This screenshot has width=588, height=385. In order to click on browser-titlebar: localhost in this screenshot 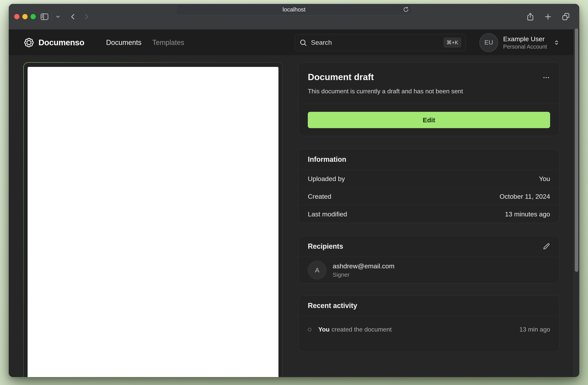, I will do `click(294, 17)`.